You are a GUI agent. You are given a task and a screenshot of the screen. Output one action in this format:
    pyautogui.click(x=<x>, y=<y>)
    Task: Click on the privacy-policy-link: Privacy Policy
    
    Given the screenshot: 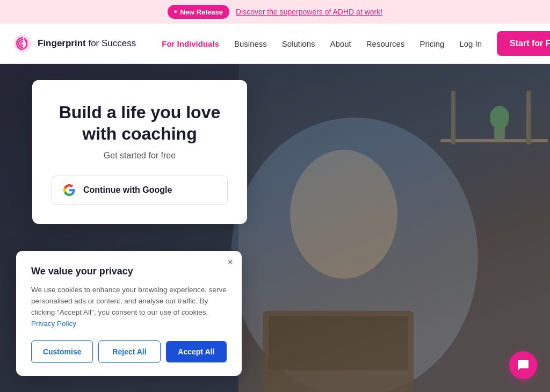 What is the action you would take?
    pyautogui.click(x=54, y=323)
    